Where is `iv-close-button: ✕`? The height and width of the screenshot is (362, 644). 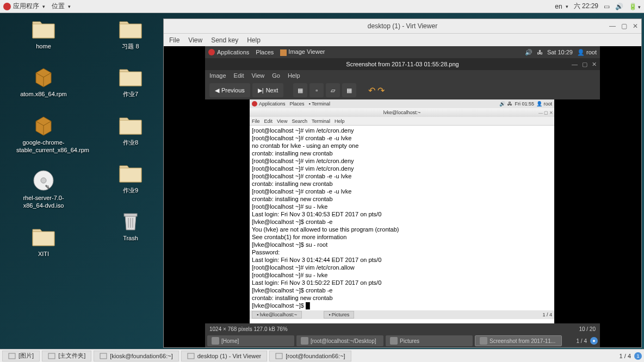 iv-close-button: ✕ is located at coordinates (594, 64).